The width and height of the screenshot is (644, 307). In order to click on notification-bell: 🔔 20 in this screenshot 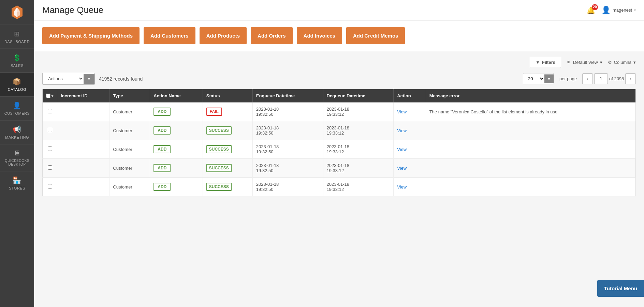, I will do `click(591, 10)`.